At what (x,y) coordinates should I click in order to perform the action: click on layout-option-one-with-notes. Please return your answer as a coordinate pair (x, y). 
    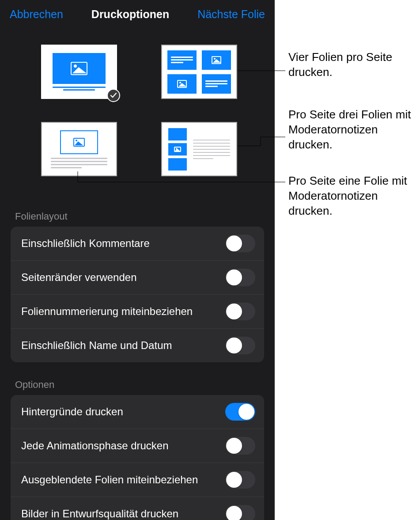
    Looking at the image, I should click on (79, 149).